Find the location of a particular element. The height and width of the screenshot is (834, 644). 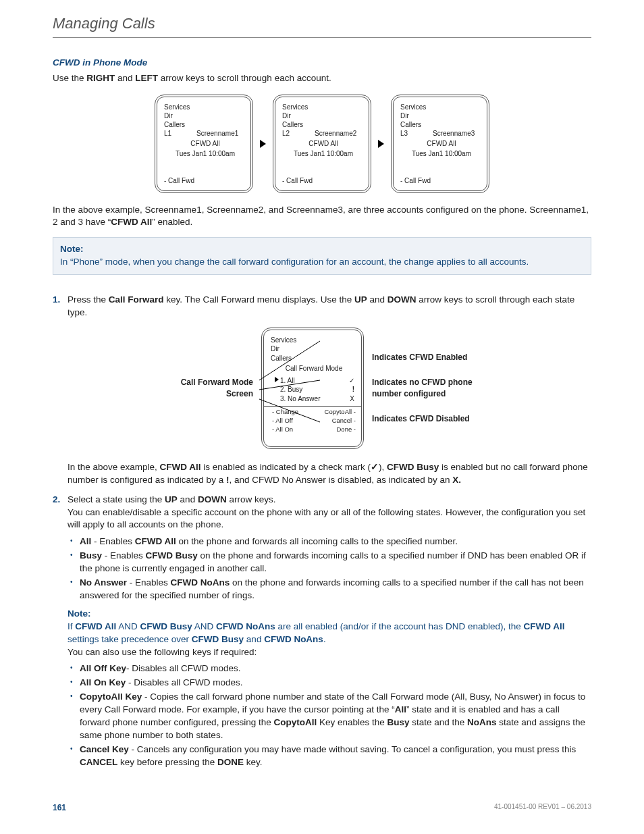

key-left: LEFT is located at coordinates (146, 78).